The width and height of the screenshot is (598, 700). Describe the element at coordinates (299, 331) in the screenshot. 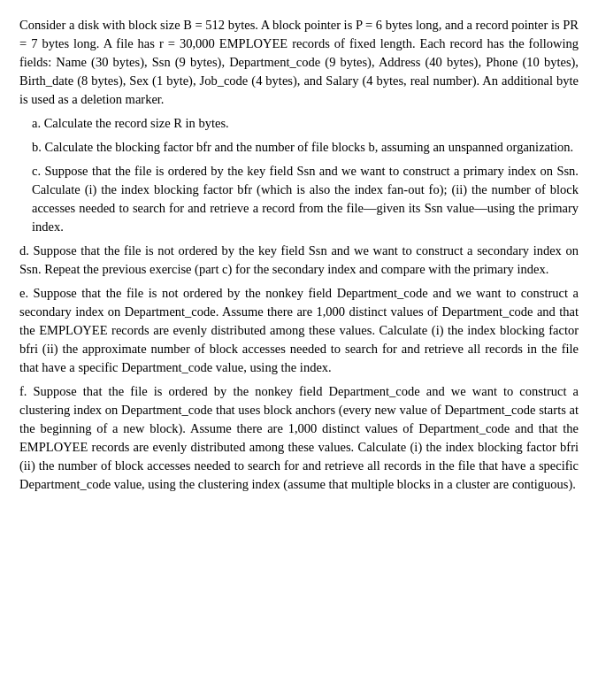

I see `part-e: e. Suppose that the file is not ordered …` at that location.